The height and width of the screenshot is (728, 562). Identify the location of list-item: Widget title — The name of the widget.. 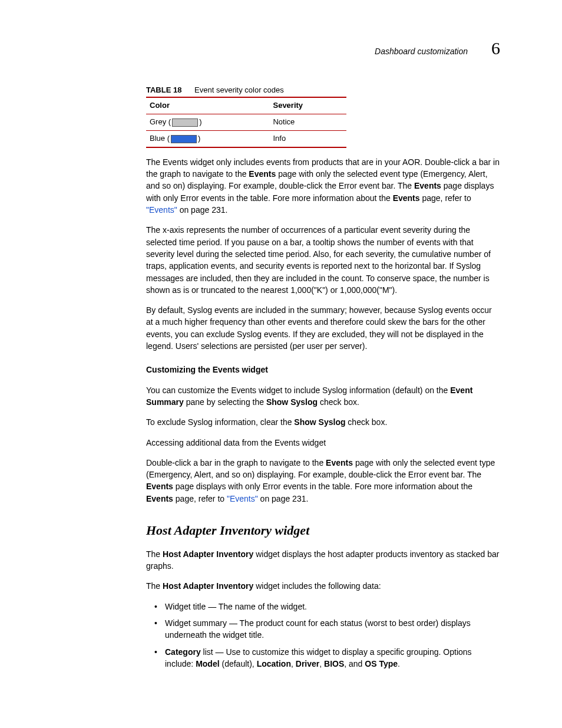
(328, 607).